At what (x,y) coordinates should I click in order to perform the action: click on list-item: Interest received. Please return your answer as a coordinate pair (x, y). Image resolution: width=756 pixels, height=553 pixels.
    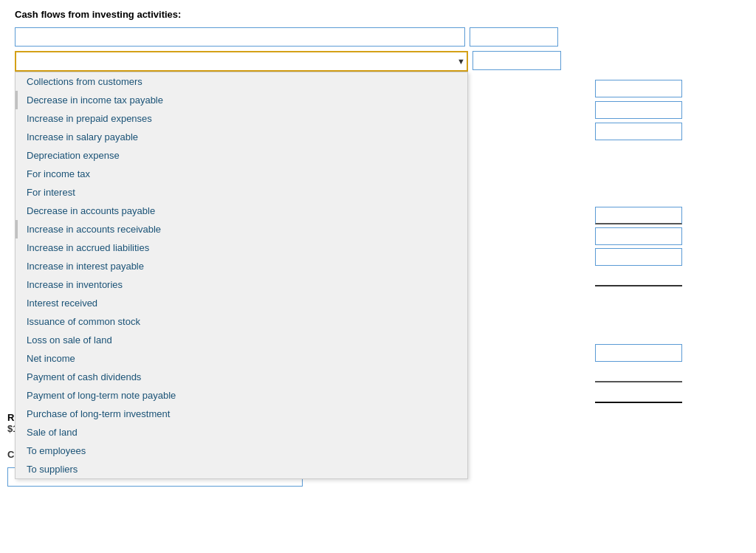
    Looking at the image, I should click on (241, 303).